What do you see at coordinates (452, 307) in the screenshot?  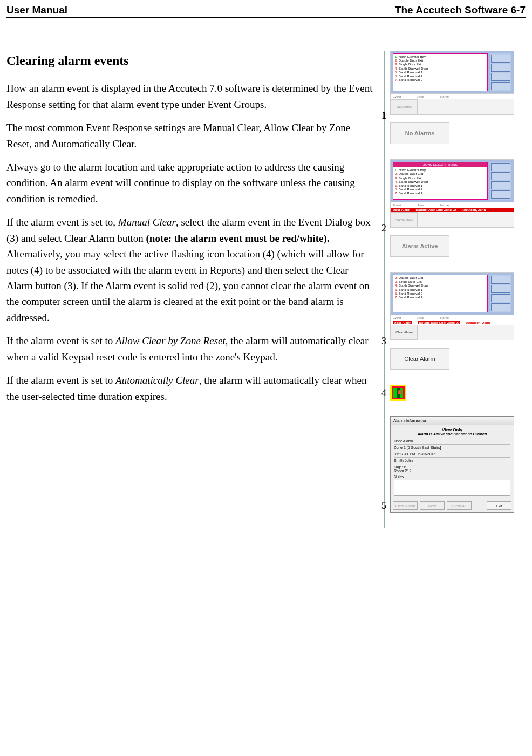 I see `fig3-window: 2. Double Door Exit 3. Single Door Exit …` at bounding box center [452, 307].